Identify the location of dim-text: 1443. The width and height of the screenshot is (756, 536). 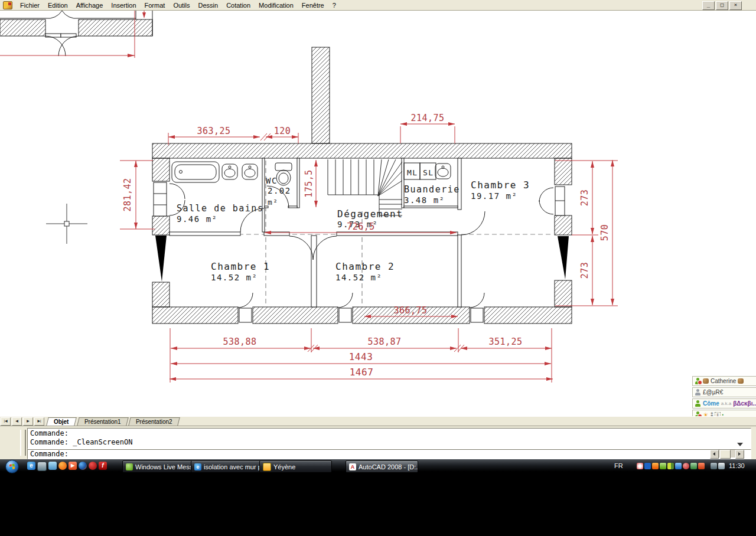
(361, 357).